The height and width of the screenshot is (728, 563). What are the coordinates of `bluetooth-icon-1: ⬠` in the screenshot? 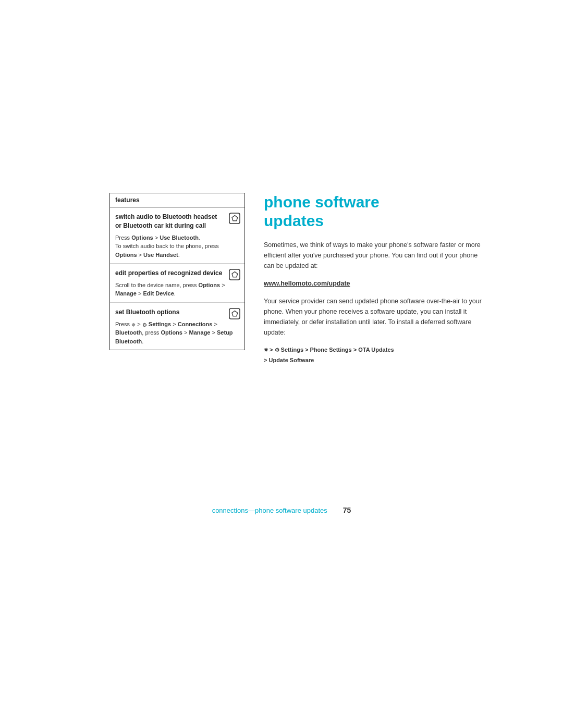 It's located at (235, 218).